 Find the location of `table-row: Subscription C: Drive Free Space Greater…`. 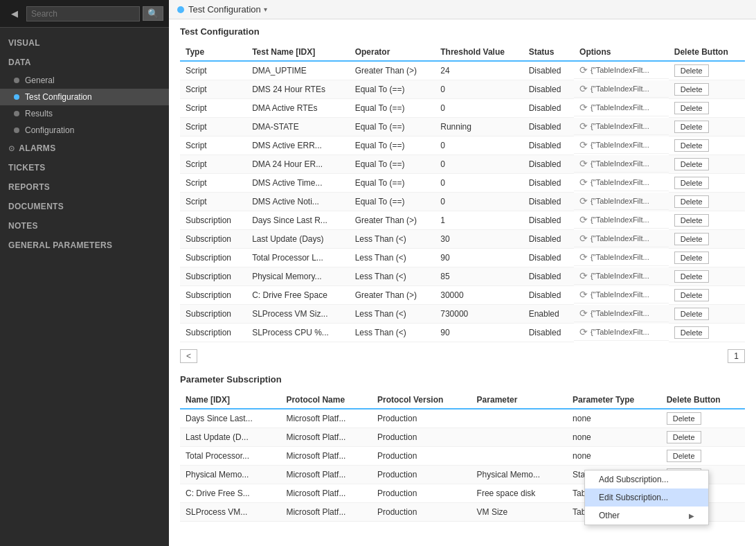

table-row: Subscription C: Drive Free Space Greater… is located at coordinates (462, 295).